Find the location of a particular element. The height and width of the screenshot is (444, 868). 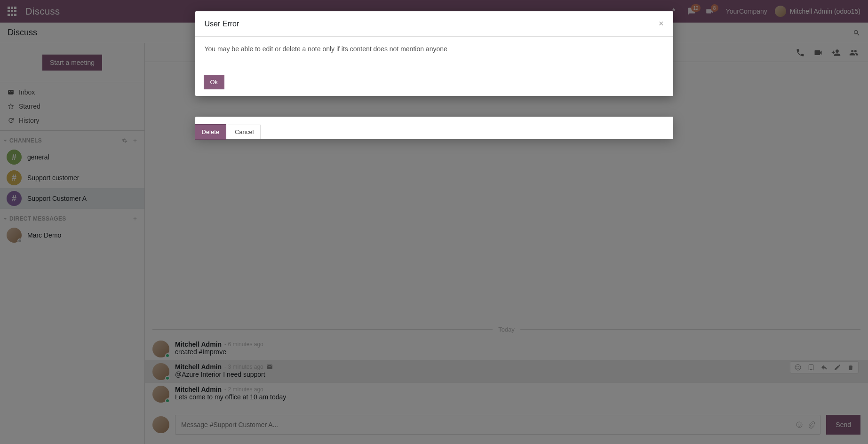

close-icon: × is located at coordinates (661, 24).